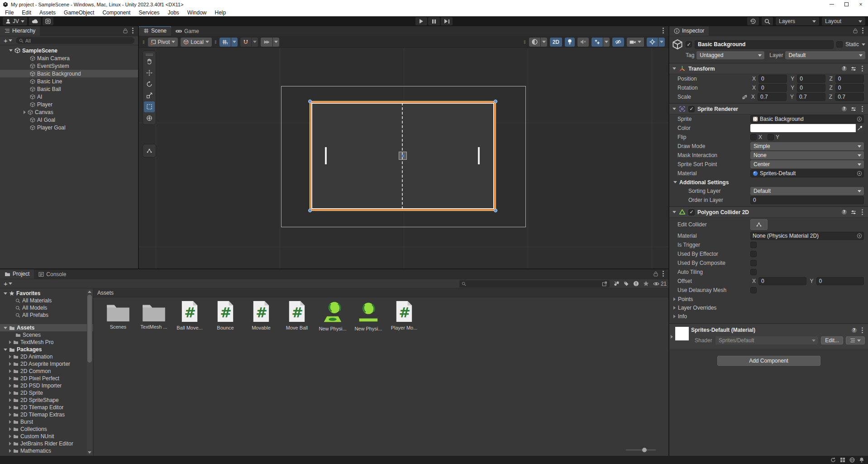 Image resolution: width=868 pixels, height=464 pixels. I want to click on hierarchy-item: Player, so click(69, 104).